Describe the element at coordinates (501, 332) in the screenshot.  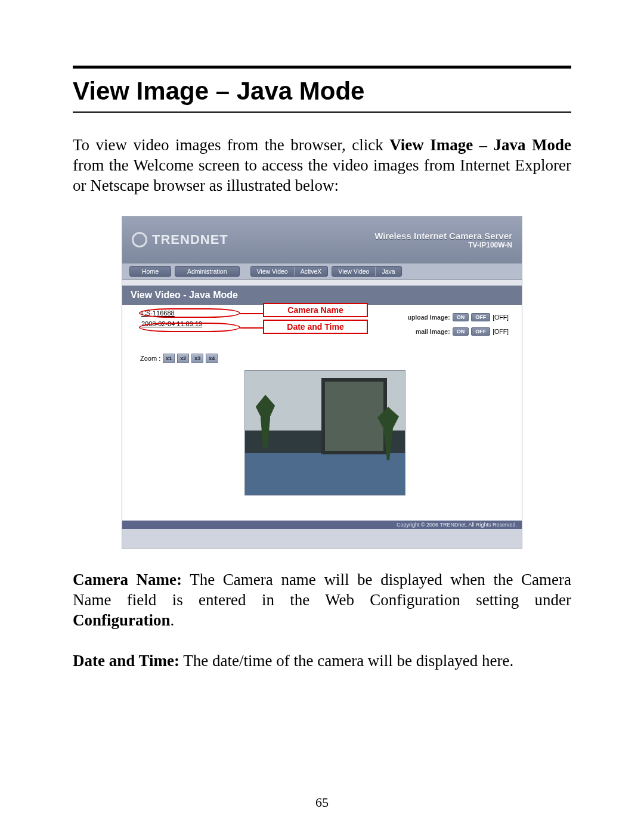
I see `mail-state: [OFF]` at that location.